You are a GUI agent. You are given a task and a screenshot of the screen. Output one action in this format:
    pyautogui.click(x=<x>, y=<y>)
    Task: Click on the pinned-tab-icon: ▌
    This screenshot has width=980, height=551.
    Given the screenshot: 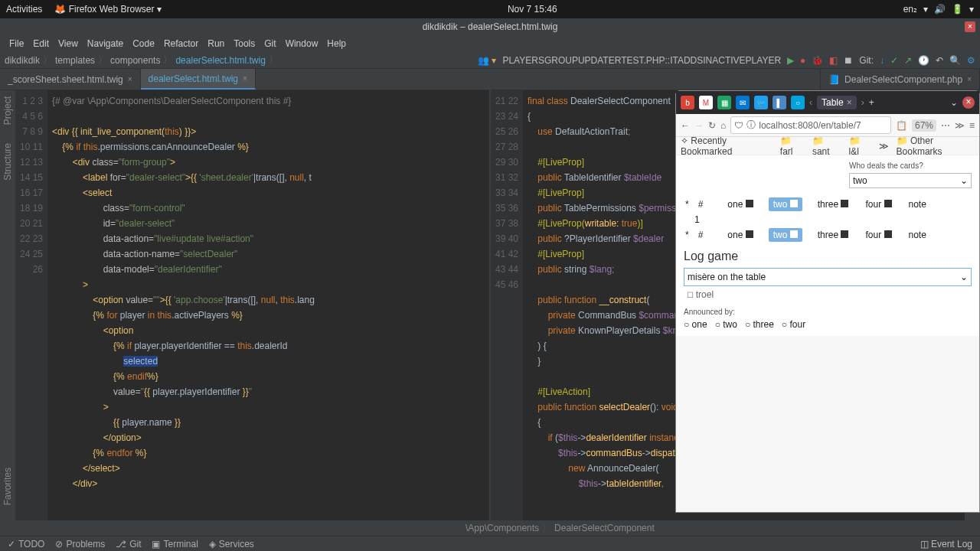 What is the action you would take?
    pyautogui.click(x=779, y=103)
    